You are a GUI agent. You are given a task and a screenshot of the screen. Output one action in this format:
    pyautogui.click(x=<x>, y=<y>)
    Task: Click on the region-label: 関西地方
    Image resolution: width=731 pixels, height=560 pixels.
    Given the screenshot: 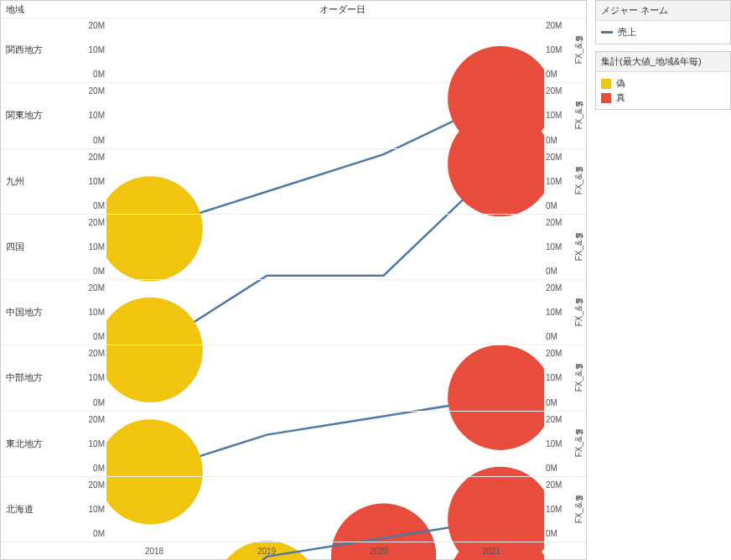 What is the action you would take?
    pyautogui.click(x=33, y=50)
    